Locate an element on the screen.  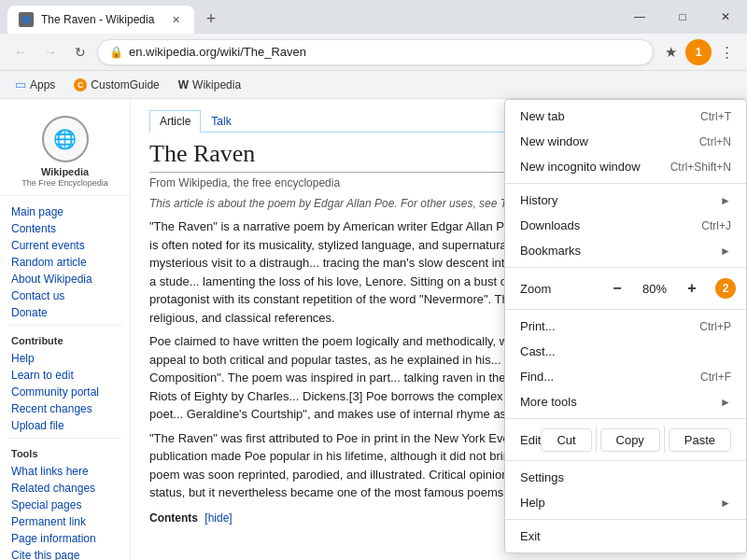
sidebar-nav: Main page Contents Current events Random… is located at coordinates (65, 382).